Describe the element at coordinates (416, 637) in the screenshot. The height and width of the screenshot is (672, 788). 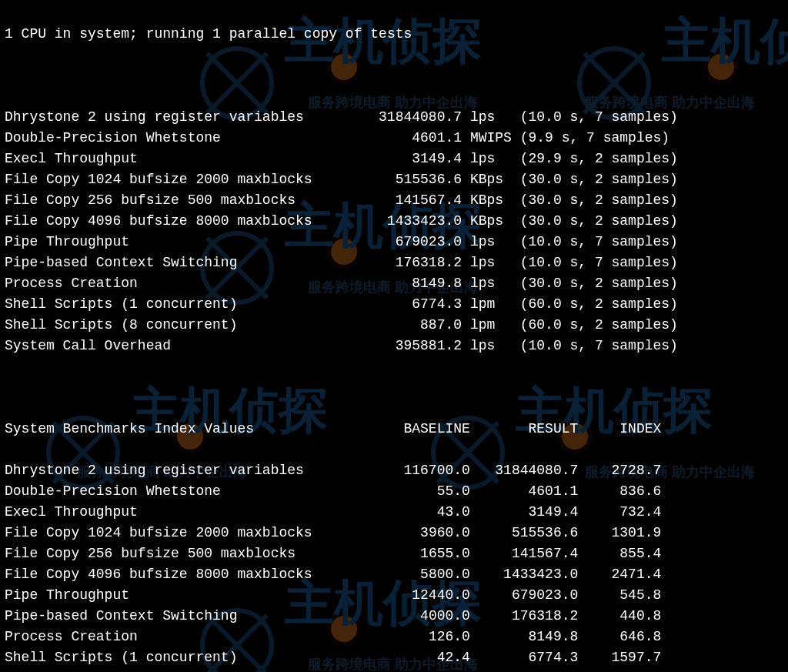
I see `index-baseline: 126.0` at that location.